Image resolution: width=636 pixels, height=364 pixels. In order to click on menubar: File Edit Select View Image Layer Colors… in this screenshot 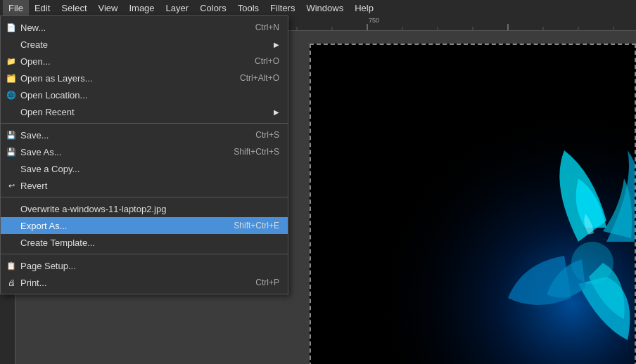, I will do `click(318, 8)`.